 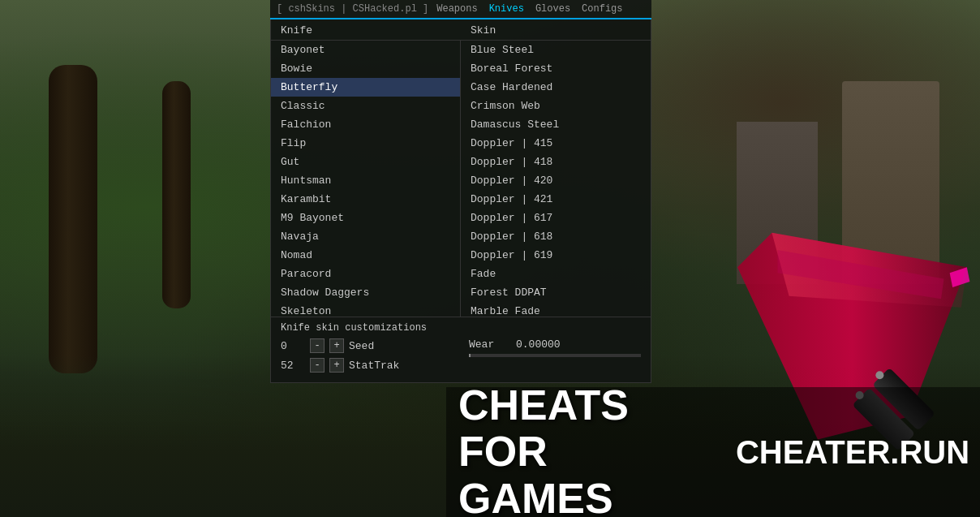 What do you see at coordinates (556, 255) in the screenshot?
I see `list-item: Doppler | 619` at bounding box center [556, 255].